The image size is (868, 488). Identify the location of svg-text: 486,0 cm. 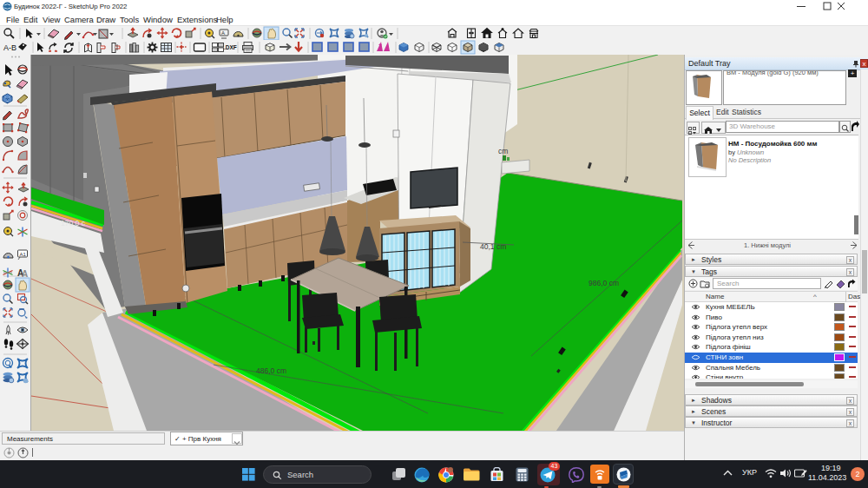
(271, 371).